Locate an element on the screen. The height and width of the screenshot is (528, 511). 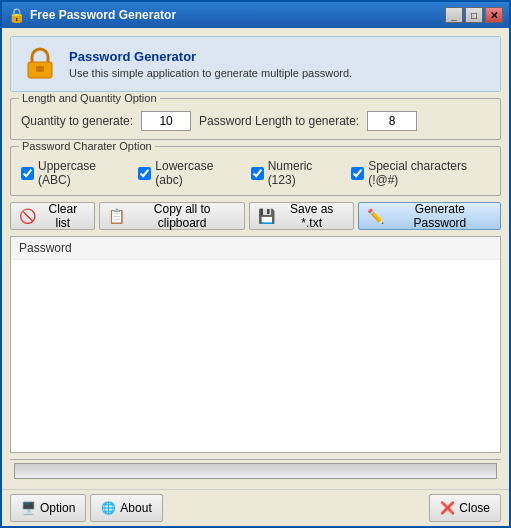
quantity-input is located at coordinates (166, 121).